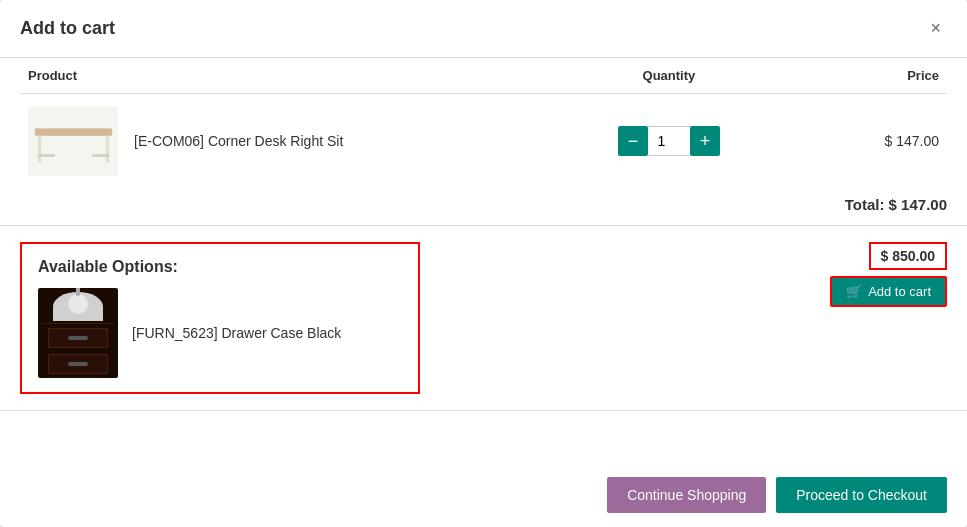 The height and width of the screenshot is (527, 967). Describe the element at coordinates (298, 76) in the screenshot. I see `product-header: Product` at that location.